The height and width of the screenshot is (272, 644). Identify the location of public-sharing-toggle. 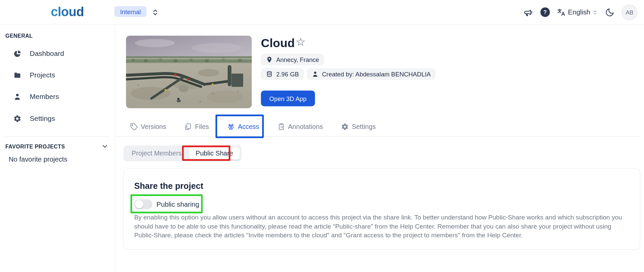
(143, 204).